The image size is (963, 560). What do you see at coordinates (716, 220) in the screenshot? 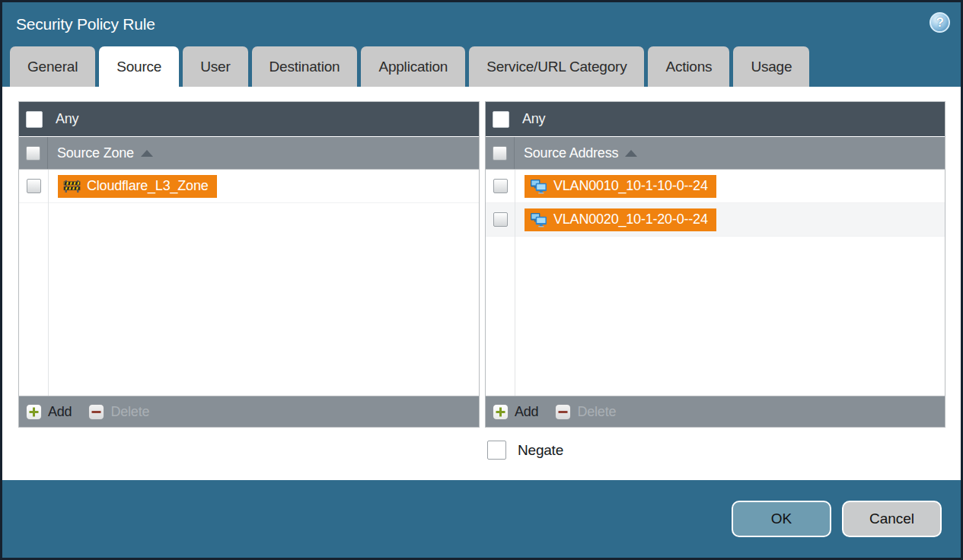
I see `table-row: VLAN0020_10-1-20-0--24` at bounding box center [716, 220].